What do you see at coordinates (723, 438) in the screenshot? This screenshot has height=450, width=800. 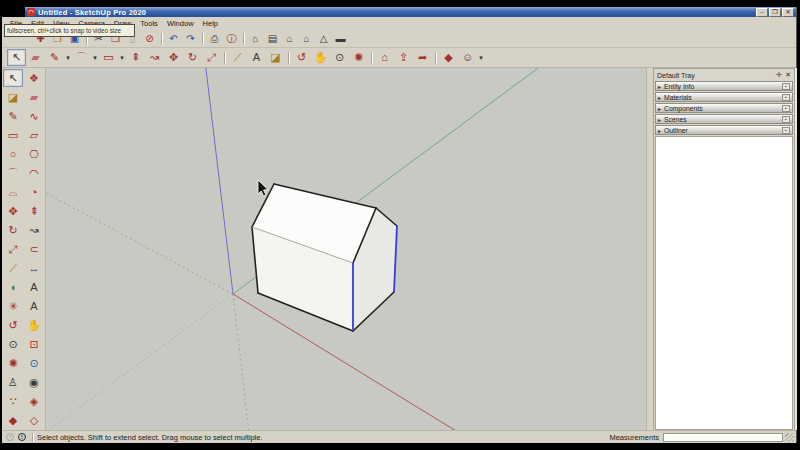 I see `measurements-input` at bounding box center [723, 438].